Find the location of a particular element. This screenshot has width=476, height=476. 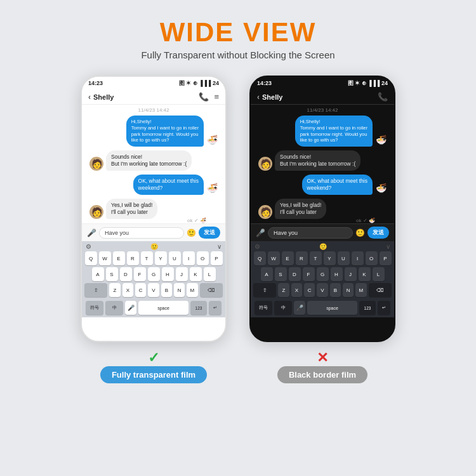

right-key-symbols: 符号 is located at coordinates (263, 308).